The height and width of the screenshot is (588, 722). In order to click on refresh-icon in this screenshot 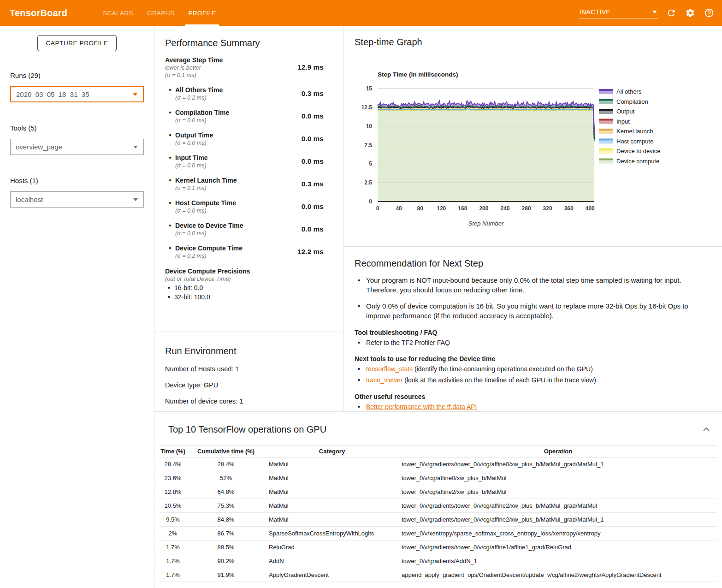, I will do `click(671, 13)`.